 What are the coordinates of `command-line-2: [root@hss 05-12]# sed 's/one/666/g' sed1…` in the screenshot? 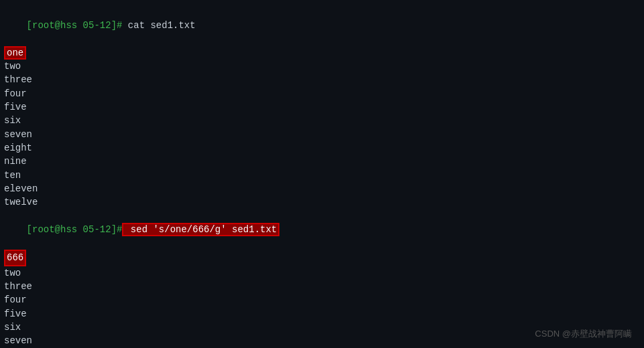 It's located at (322, 229).